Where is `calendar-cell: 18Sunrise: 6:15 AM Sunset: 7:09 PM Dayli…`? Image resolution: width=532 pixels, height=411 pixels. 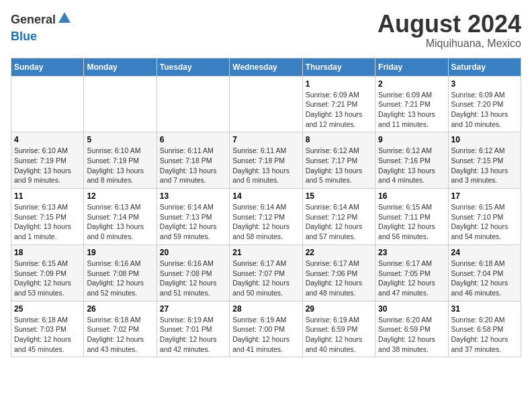
calendar-cell: 18Sunrise: 6:15 AM Sunset: 7:09 PM Dayli… is located at coordinates (48, 273).